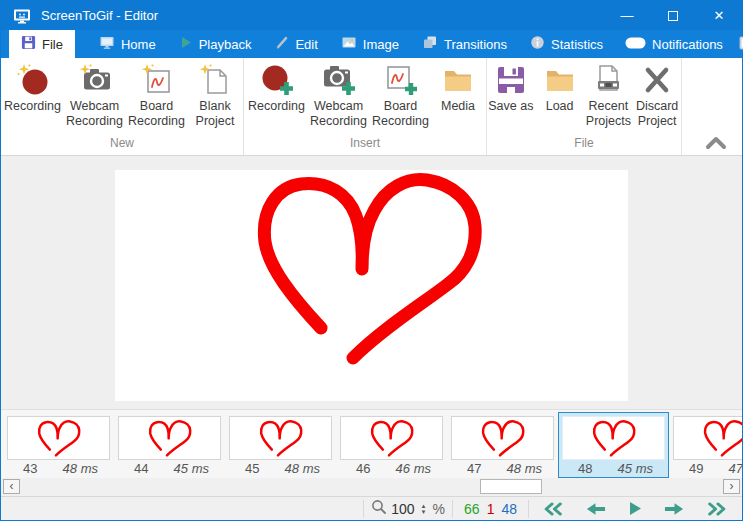 This screenshot has width=743, height=521. Describe the element at coordinates (338, 96) in the screenshot. I see `insert-webcam-recording-button: Webcam Recording` at that location.